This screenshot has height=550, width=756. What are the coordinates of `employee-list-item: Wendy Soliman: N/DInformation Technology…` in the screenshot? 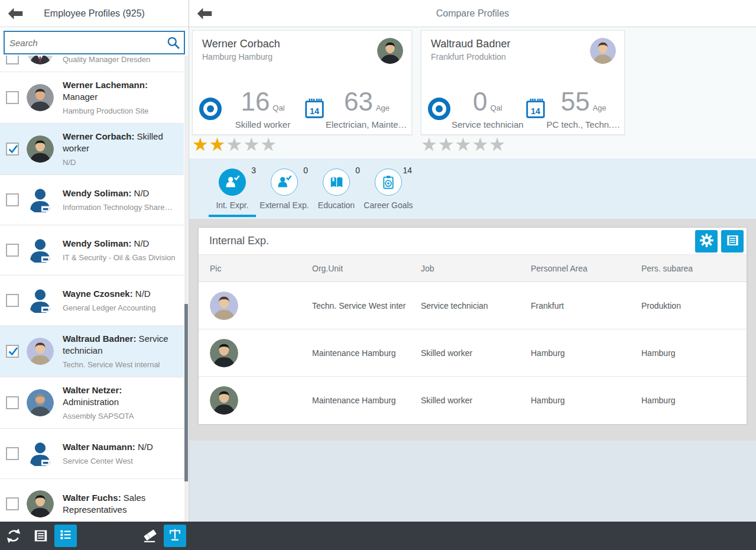 It's located at (92, 200).